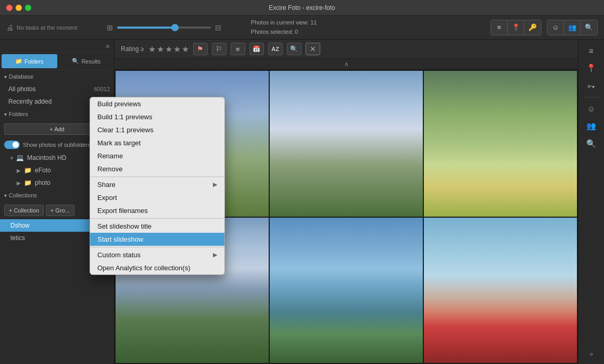 The width and height of the screenshot is (604, 364). Describe the element at coordinates (177, 49) in the screenshot. I see `star-4: ★` at that location.